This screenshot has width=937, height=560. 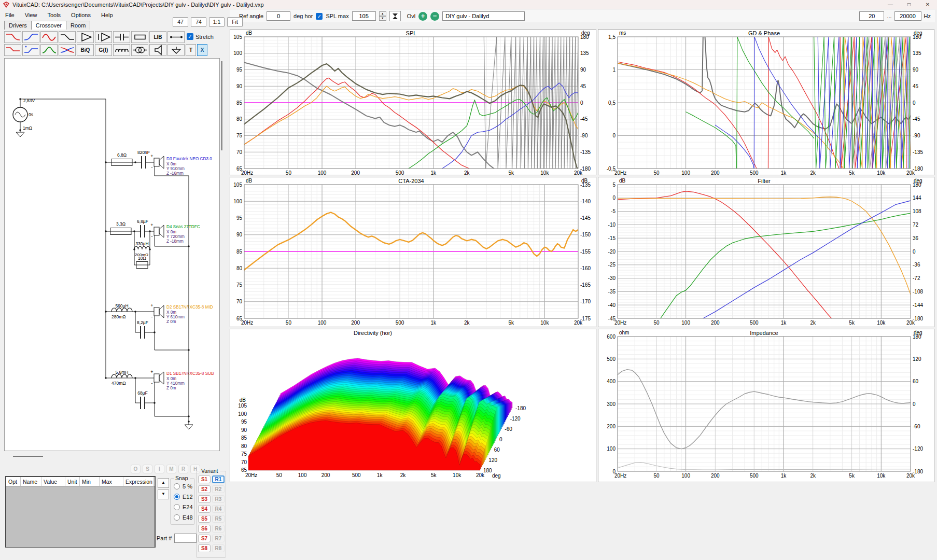 I want to click on allpass-filter-button, so click(x=67, y=50).